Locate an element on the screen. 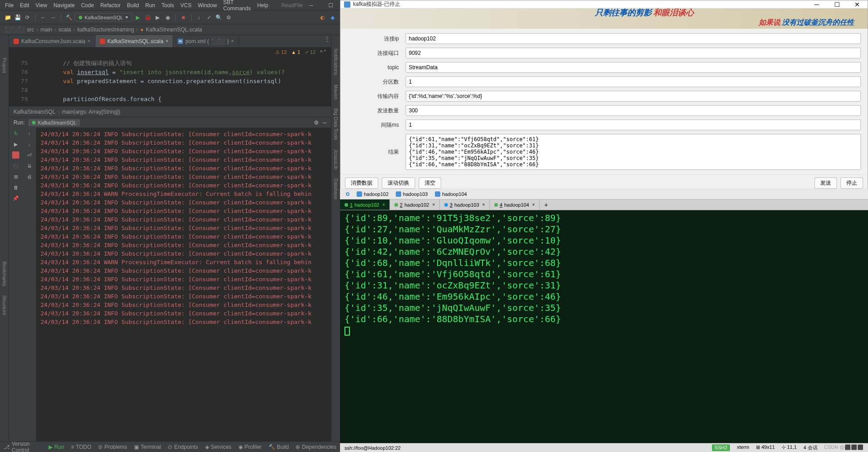 This screenshot has width=868, height=452. maven-tool: Maven is located at coordinates (336, 92).